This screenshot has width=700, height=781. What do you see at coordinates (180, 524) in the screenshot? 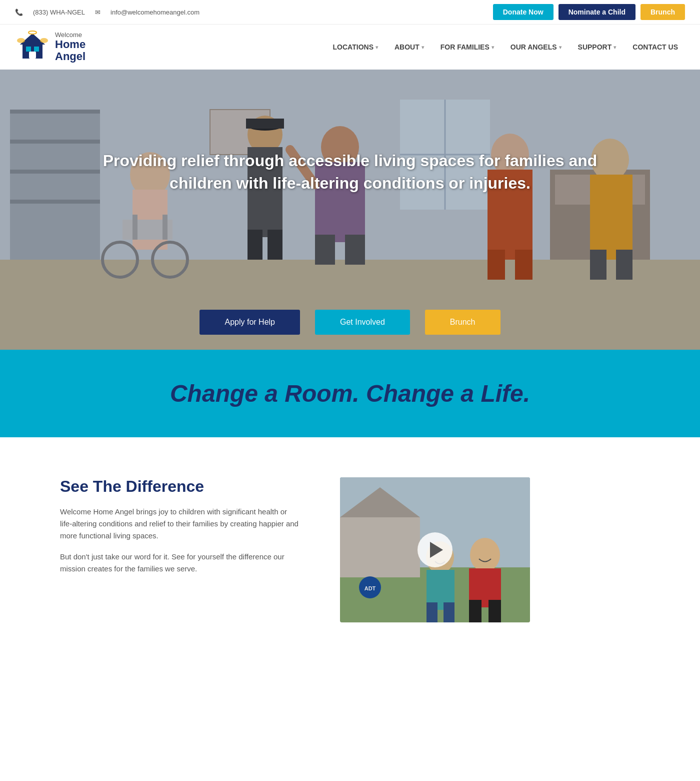
I see `see-difference-para1: Welcome Home Angel brings joy to childre…` at bounding box center [180, 524].